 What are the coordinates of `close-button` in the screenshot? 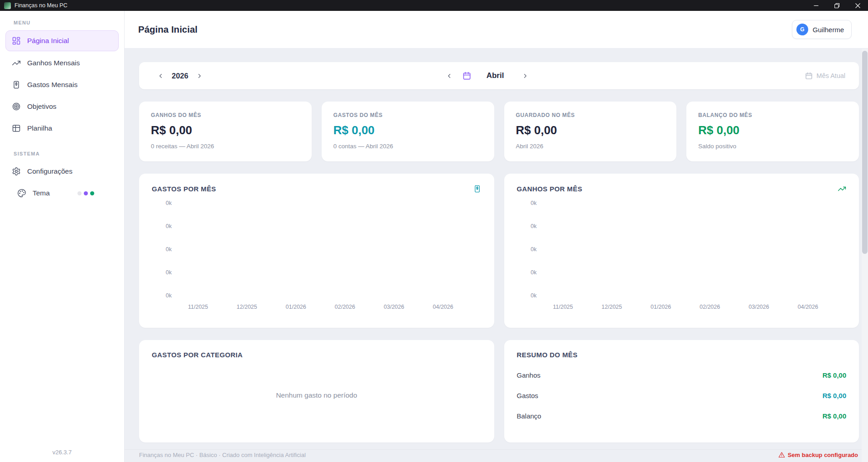 It's located at (858, 5).